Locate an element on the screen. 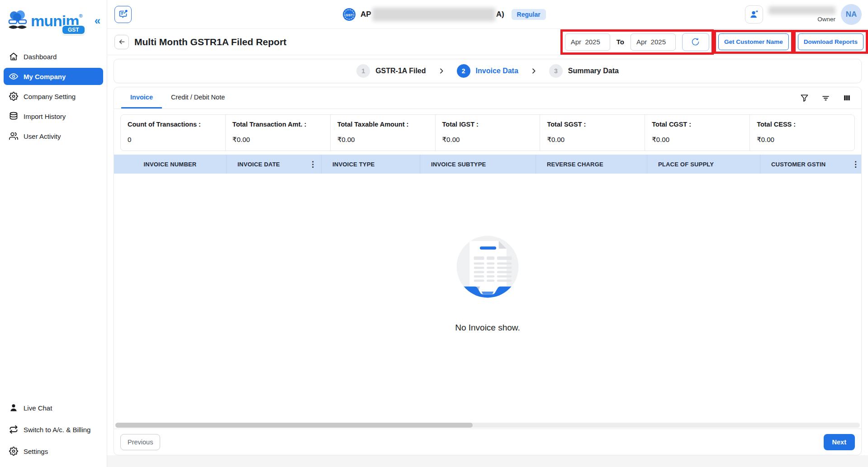  logo-registered-mark: ® is located at coordinates (81, 16).